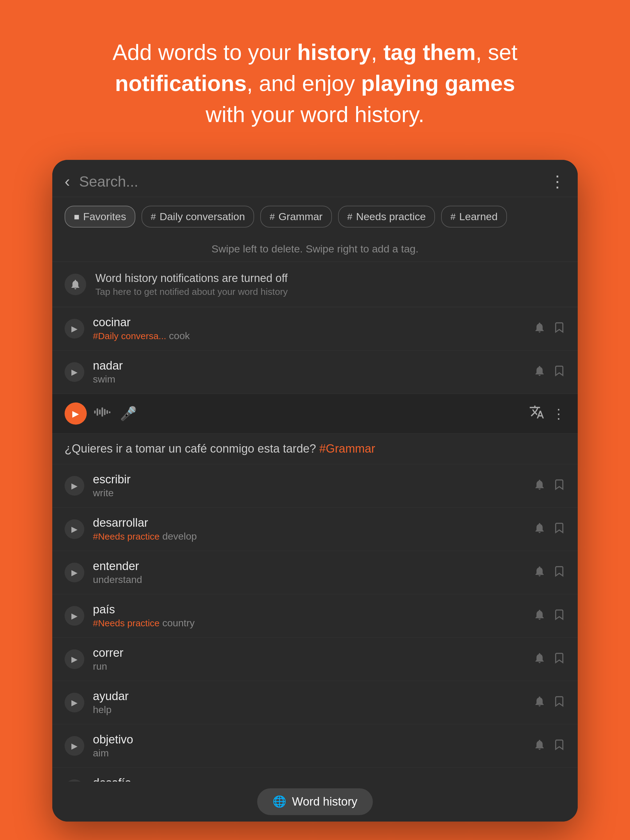 Image resolution: width=630 pixels, height=840 pixels. What do you see at coordinates (540, 616) in the screenshot?
I see `notify-pais-button` at bounding box center [540, 616].